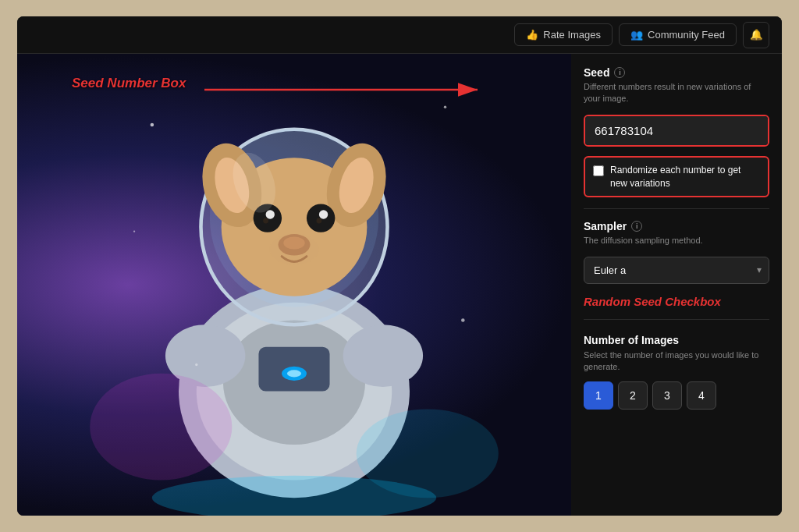  What do you see at coordinates (676, 131) in the screenshot?
I see `seed-input-wrapper` at bounding box center [676, 131].